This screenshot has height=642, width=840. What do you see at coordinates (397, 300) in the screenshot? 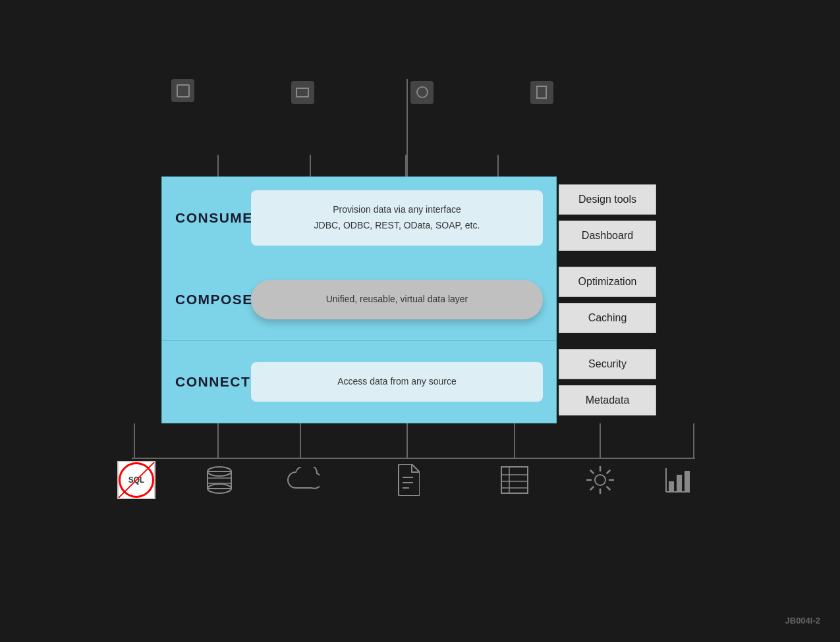
I see `compose-content: Unified, reusable, virtual data layer` at bounding box center [397, 300].